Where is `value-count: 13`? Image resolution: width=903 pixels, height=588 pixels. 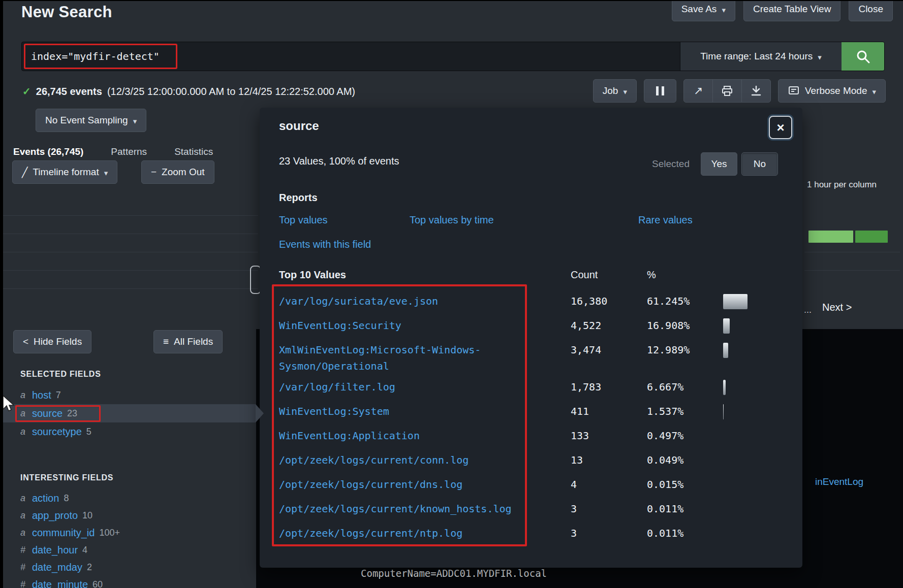
value-count: 13 is located at coordinates (609, 460).